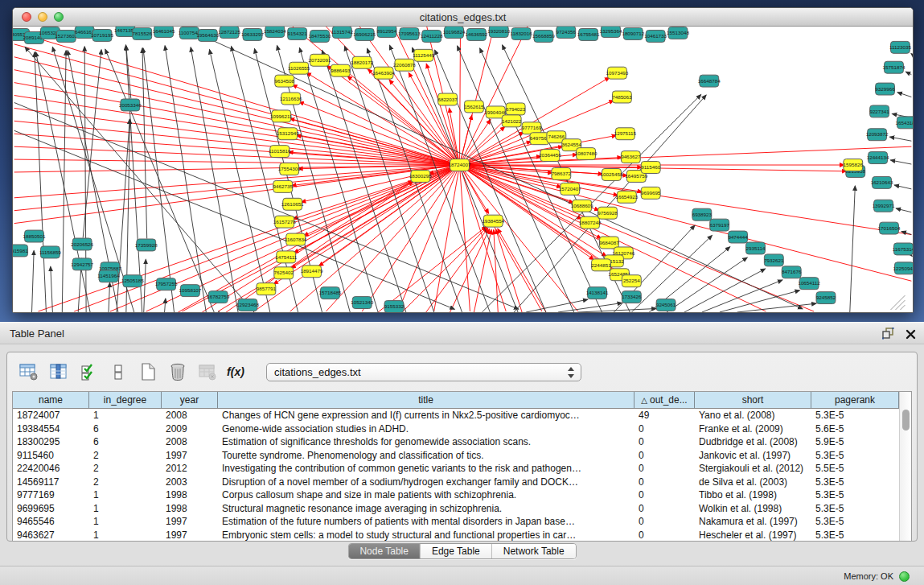  I want to click on graph-node: 11315742, so click(343, 32).